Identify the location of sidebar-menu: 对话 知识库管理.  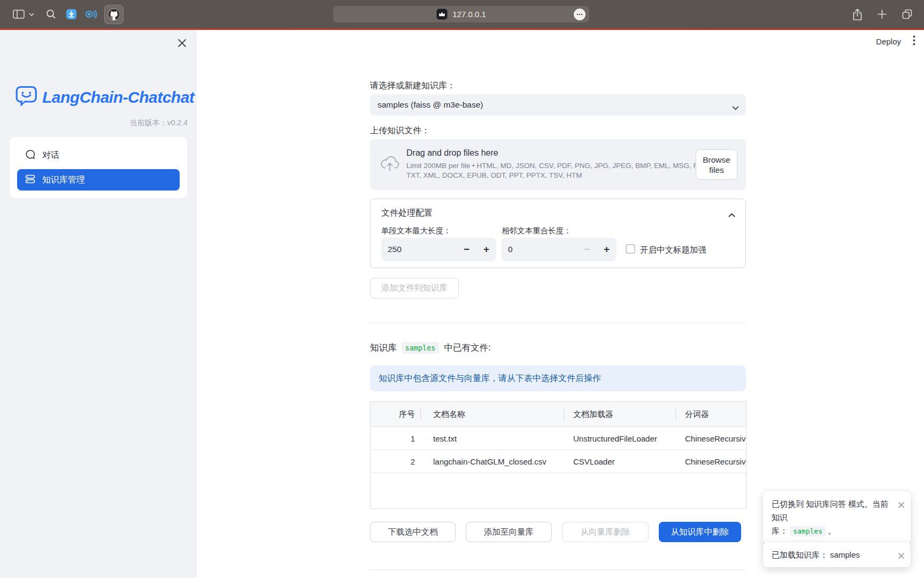
(98, 168).